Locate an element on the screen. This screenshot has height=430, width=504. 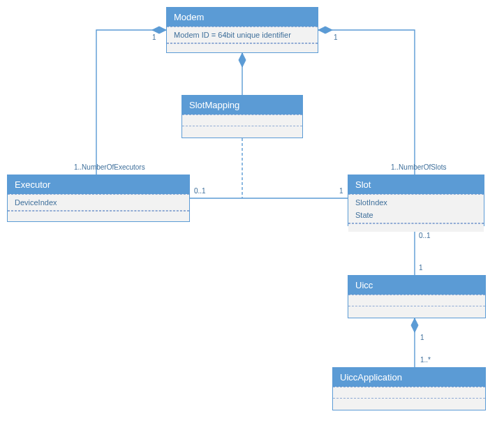
class-modem: Modem Modem ID = 64bit unique identifier is located at coordinates (242, 30).